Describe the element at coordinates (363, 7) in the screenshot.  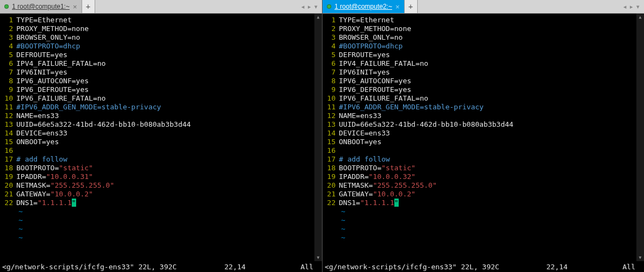
I see `terminal-tab: 1 root@compute2:~ ×` at that location.